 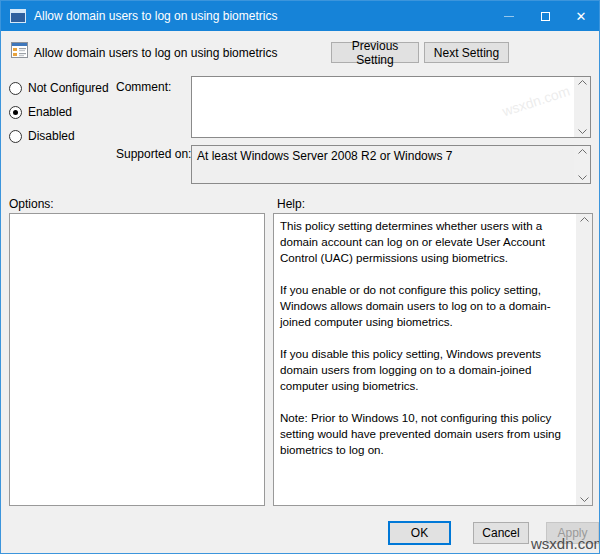 What do you see at coordinates (42, 136) in the screenshot?
I see `radio-disabled: Disabled` at bounding box center [42, 136].